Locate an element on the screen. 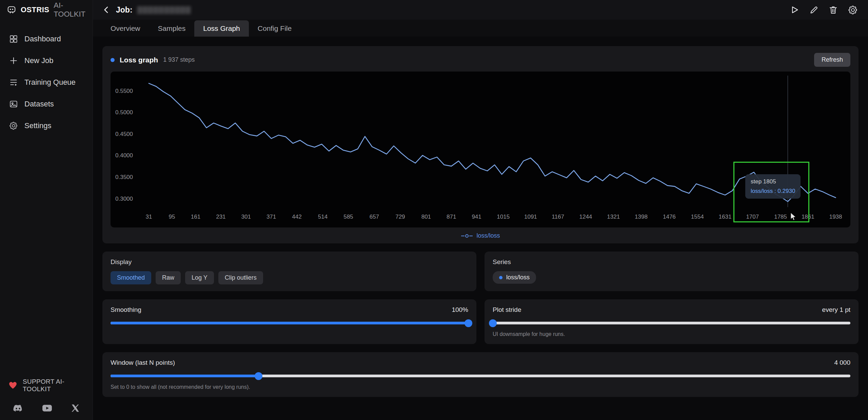  plot-stride-slider is located at coordinates (671, 323).